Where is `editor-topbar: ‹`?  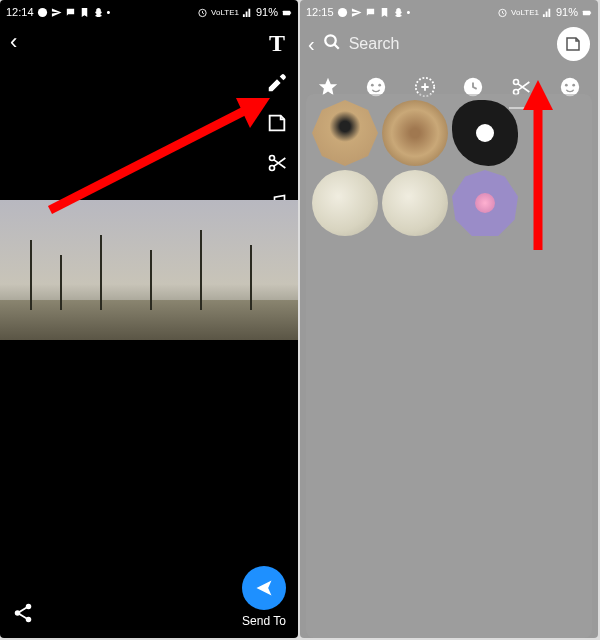 editor-topbar: ‹ is located at coordinates (149, 42).